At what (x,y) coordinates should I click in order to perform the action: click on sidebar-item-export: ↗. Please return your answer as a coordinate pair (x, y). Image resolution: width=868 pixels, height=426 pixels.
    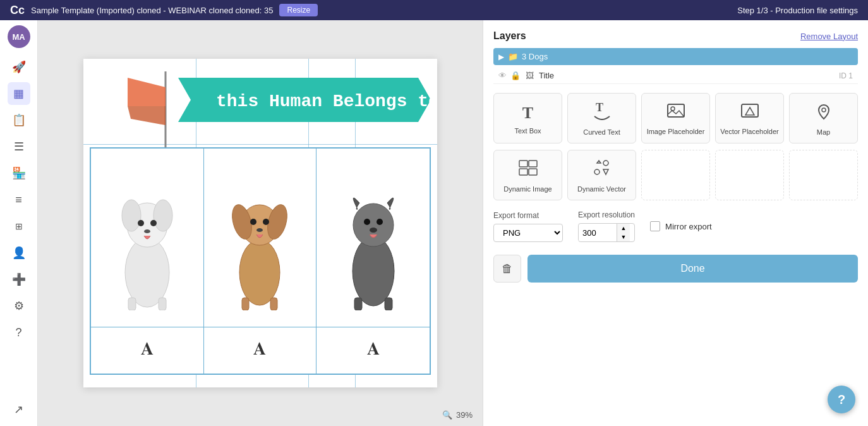
    Looking at the image, I should click on (19, 410).